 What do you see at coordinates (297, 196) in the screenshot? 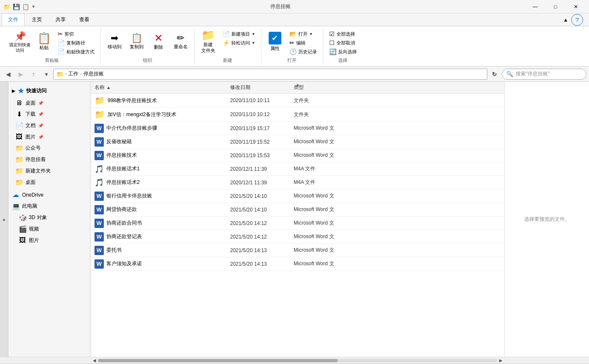
I see `file-row: W 银行信用卡停息挂账 2021/5/20 14:10 Microsoft Wo…` at bounding box center [297, 196].